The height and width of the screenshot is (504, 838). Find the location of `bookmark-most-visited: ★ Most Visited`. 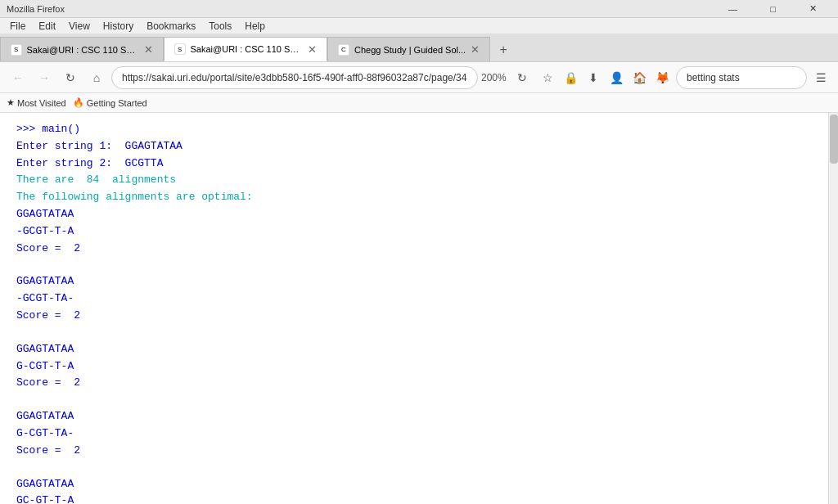

bookmark-most-visited: ★ Most Visited is located at coordinates (36, 103).